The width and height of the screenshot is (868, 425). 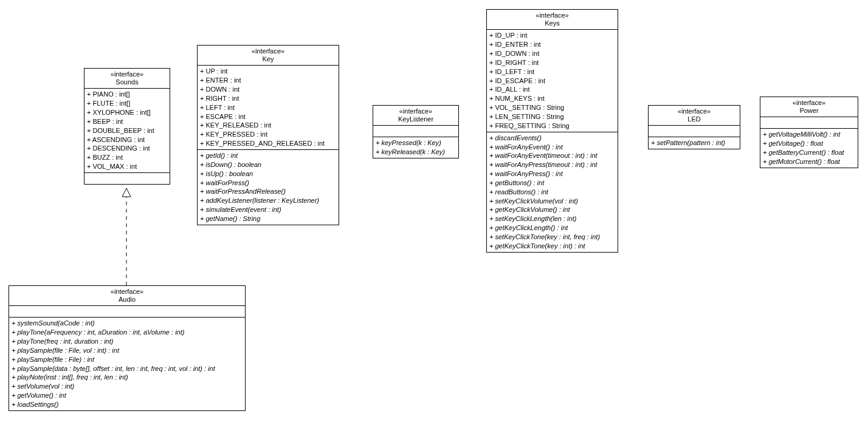 What do you see at coordinates (127, 404) in the screenshot?
I see `uml-member: + loadSettings()` at bounding box center [127, 404].